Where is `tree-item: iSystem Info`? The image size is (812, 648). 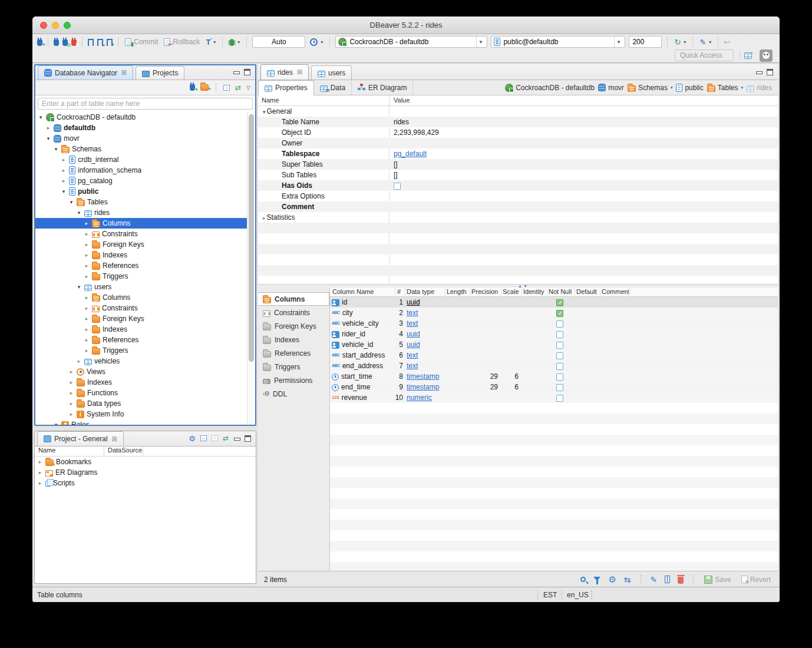
tree-item: iSystem Info is located at coordinates (141, 414).